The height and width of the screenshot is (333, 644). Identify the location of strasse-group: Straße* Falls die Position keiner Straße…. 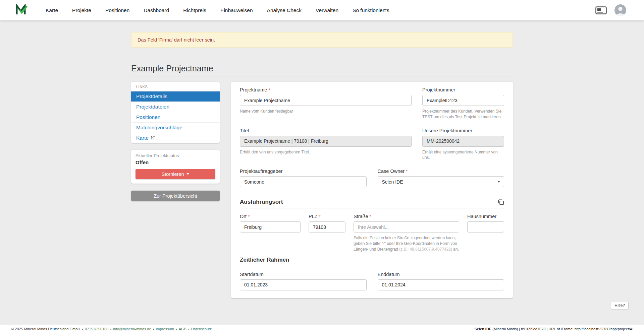
(407, 233).